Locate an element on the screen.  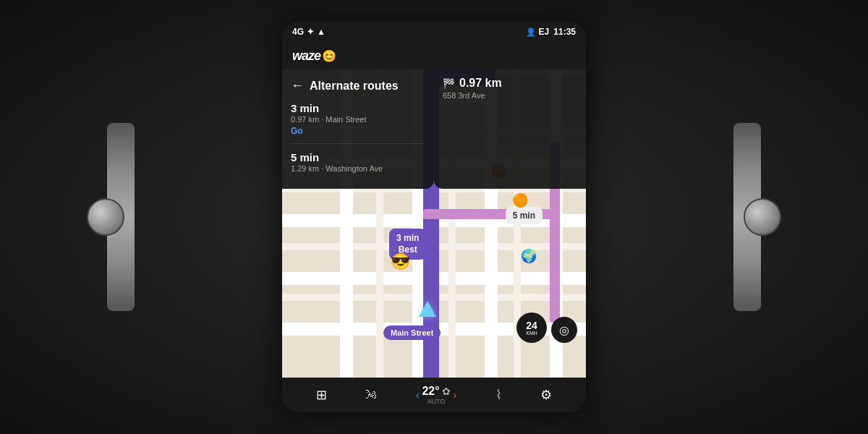
best-badge-time: 3 min is located at coordinates (408, 239).